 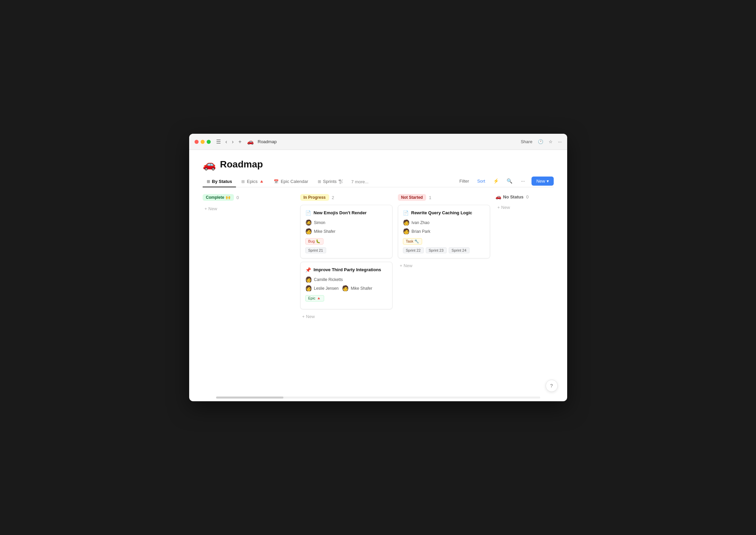 What do you see at coordinates (316, 250) in the screenshot?
I see `sprint-21-tag: Sprint 21` at bounding box center [316, 250].